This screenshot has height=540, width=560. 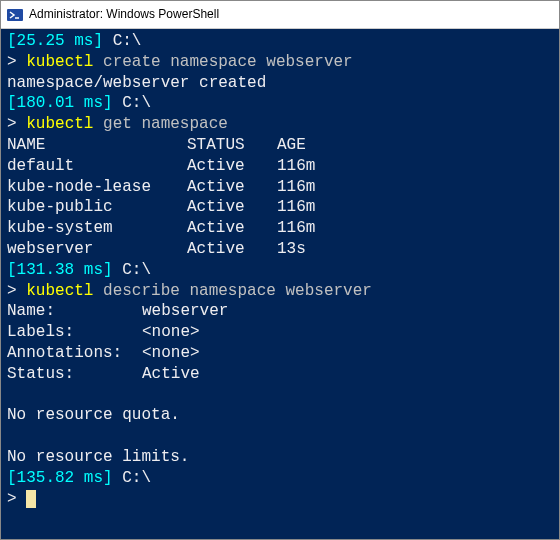 I want to click on titlebar: Administrator: Windows PowerShell, so click(x=280, y=15).